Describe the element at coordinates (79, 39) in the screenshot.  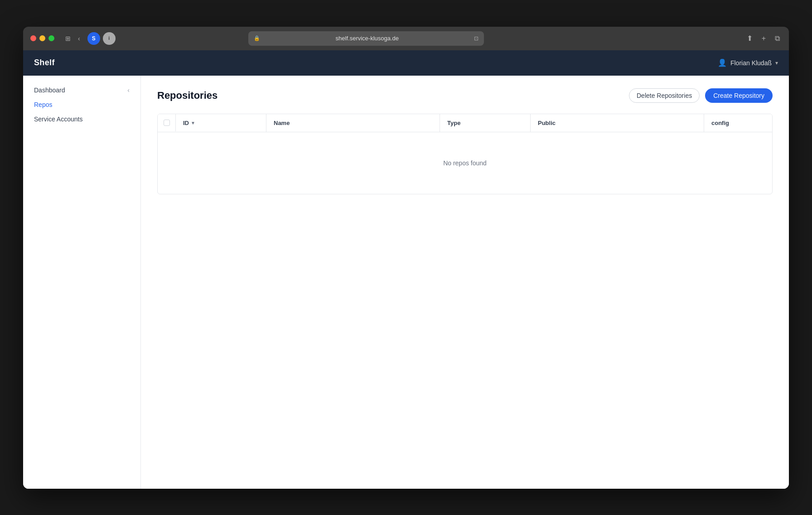
I see `back-btn: ‹` at that location.